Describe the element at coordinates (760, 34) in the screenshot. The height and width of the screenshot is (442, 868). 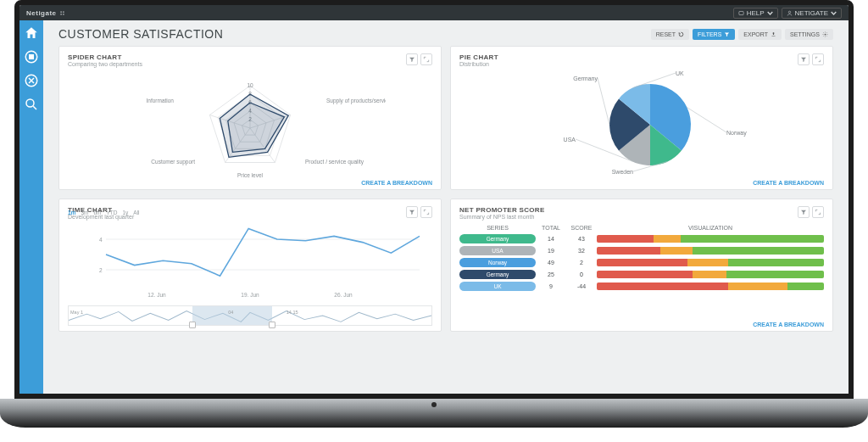
I see `export-button: EXPORT` at that location.